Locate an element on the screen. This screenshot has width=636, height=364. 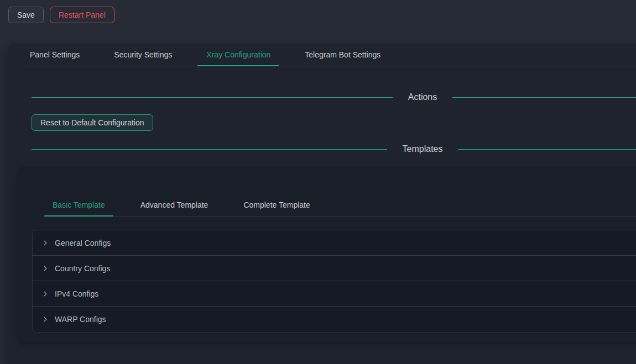
settings-tab-bar: Panel Settings Security Settings Xray Co… is located at coordinates (329, 55).